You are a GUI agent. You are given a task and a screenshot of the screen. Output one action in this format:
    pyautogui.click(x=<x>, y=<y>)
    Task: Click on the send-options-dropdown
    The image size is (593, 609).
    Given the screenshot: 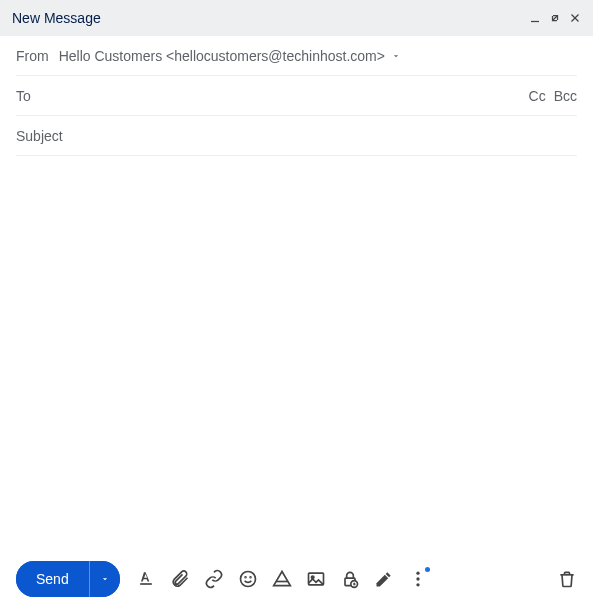 What is the action you would take?
    pyautogui.click(x=104, y=579)
    